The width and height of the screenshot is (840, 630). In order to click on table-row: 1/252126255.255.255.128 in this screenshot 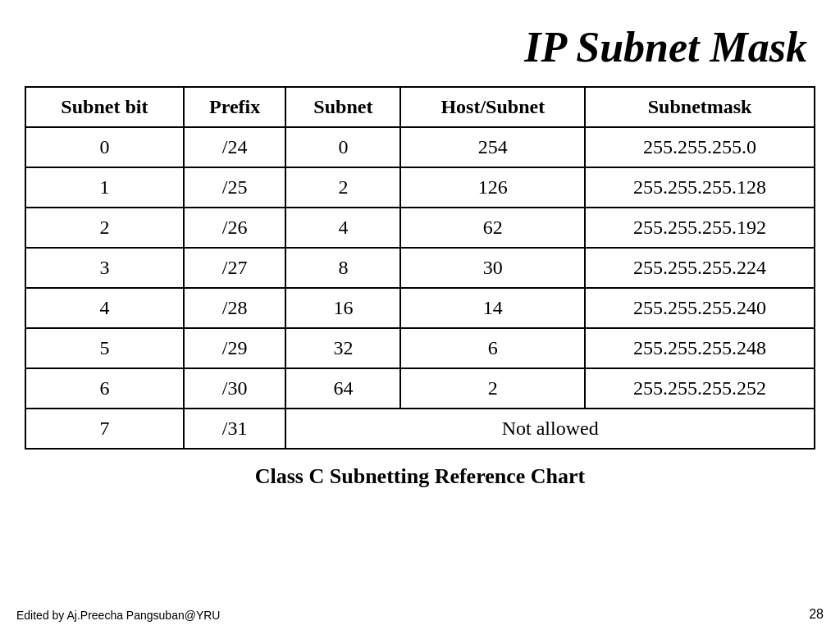, I will do `click(420, 187)`.